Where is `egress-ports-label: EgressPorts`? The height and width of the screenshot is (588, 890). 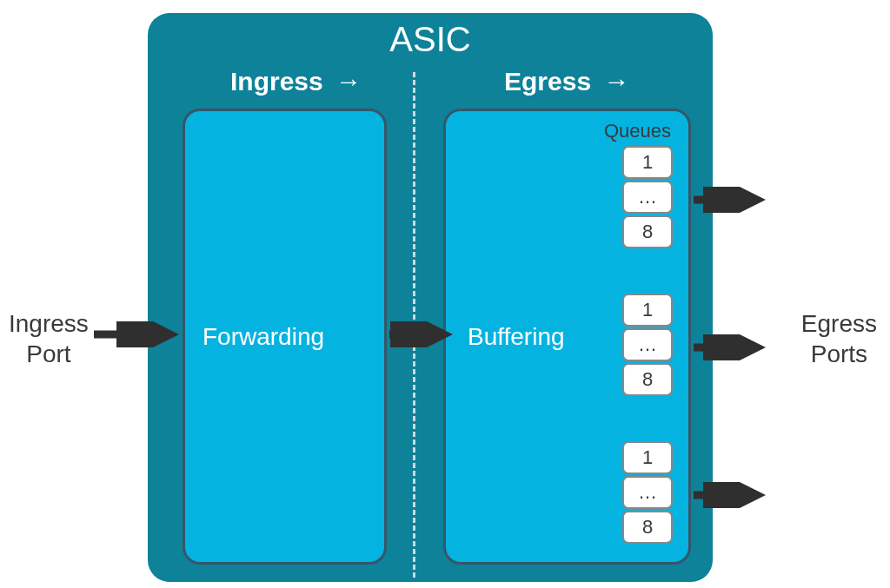
egress-ports-label: EgressPorts is located at coordinates (840, 339).